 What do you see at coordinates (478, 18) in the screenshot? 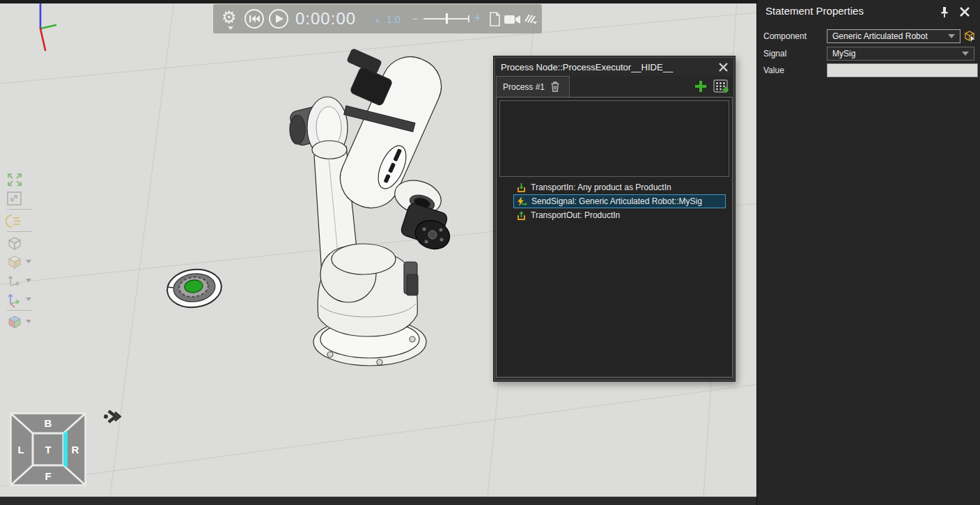
I see `speed-increase-button: +` at bounding box center [478, 18].